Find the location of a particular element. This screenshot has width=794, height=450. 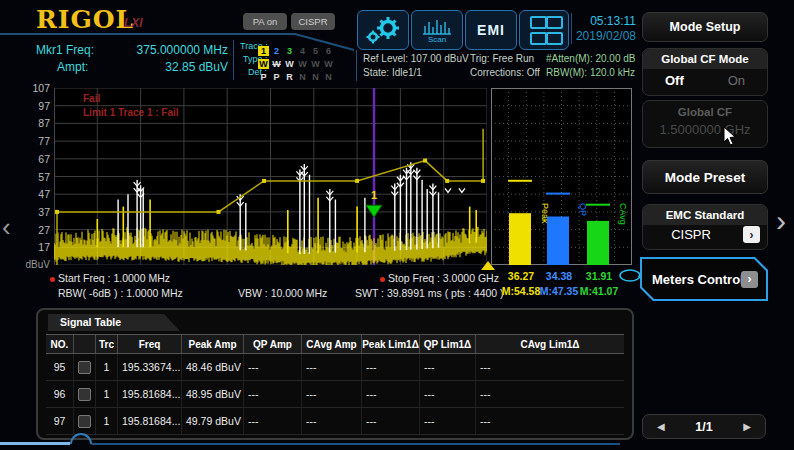

marker-ampt-value: 32.85 dBuV is located at coordinates (168, 67).